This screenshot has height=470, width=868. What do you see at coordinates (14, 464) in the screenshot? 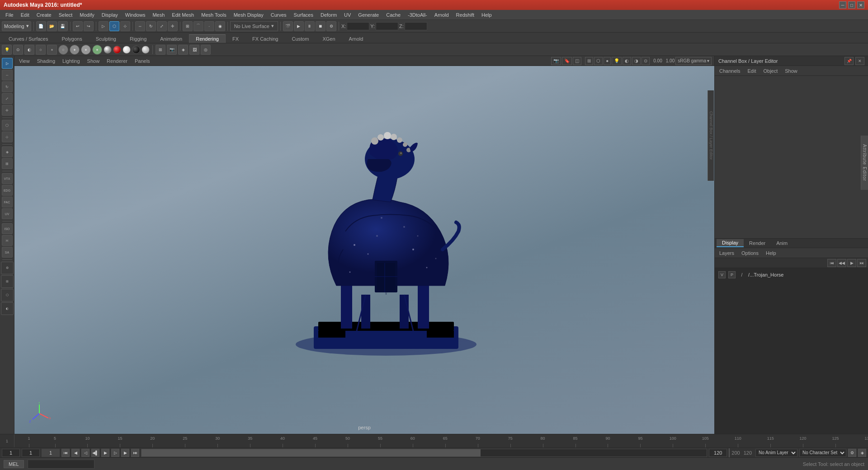
I see `mel-tab: MEL` at bounding box center [14, 464].